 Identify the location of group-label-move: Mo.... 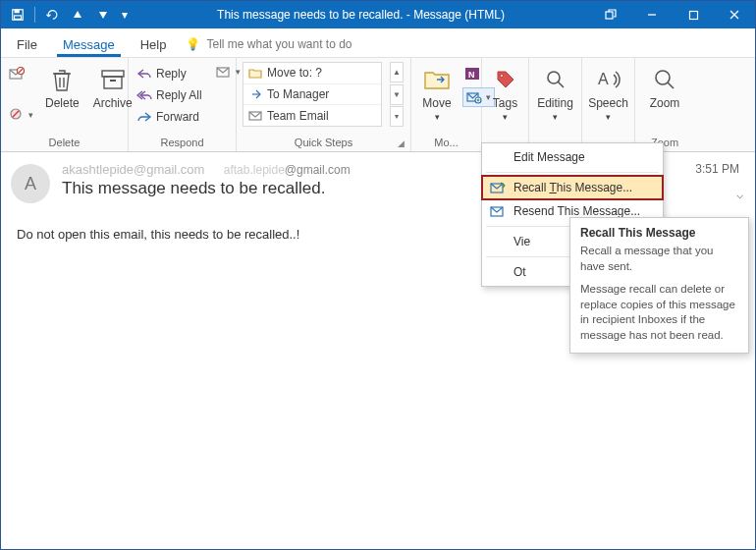
(446, 143).